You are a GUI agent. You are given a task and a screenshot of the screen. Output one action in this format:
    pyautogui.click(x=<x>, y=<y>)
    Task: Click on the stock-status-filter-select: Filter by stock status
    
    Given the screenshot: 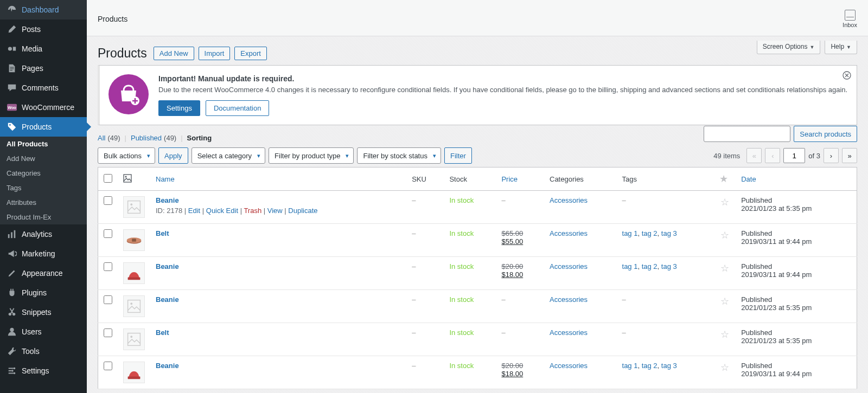 What is the action you would take?
    pyautogui.click(x=399, y=156)
    